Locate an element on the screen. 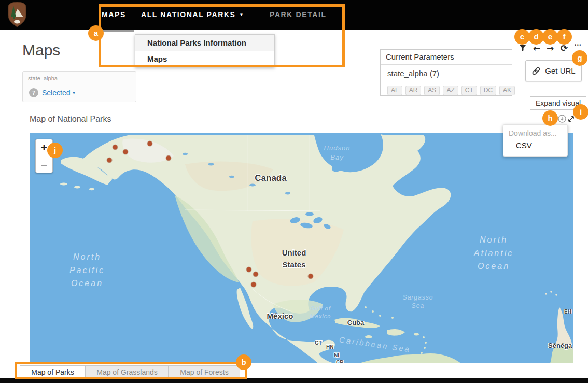 This screenshot has width=588, height=383. expand-visual-icon is located at coordinates (571, 119).